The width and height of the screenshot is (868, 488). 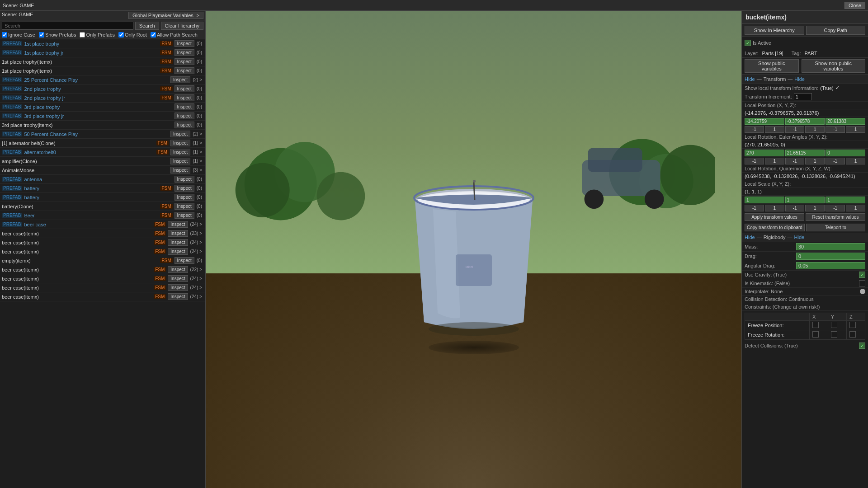 What do you see at coordinates (103, 243) in the screenshot?
I see `hierarchy-item-22: beer case(itemx)FSMInspect(24) >` at bounding box center [103, 243].